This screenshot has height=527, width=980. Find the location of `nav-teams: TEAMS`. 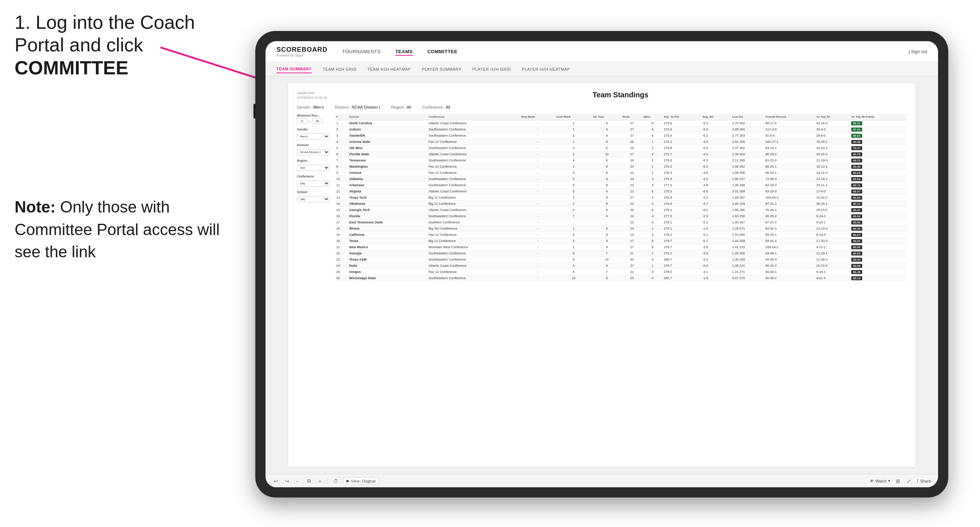

nav-teams: TEAMS is located at coordinates (404, 52).